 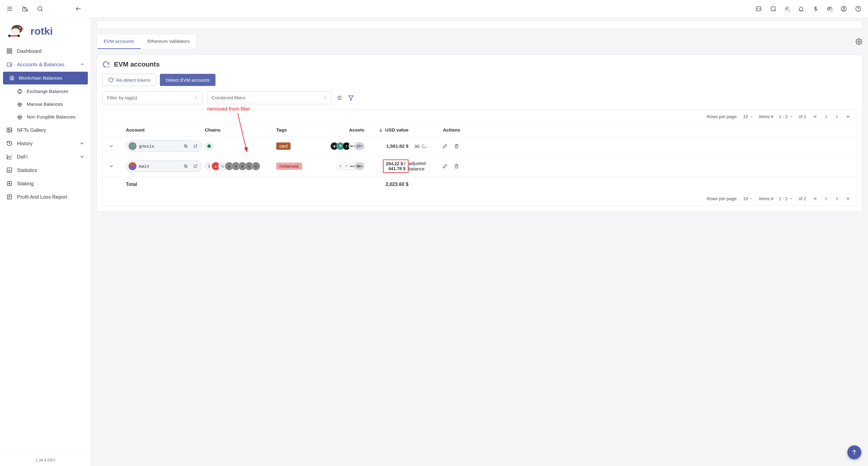 I want to click on scale-icon, so click(x=20, y=104).